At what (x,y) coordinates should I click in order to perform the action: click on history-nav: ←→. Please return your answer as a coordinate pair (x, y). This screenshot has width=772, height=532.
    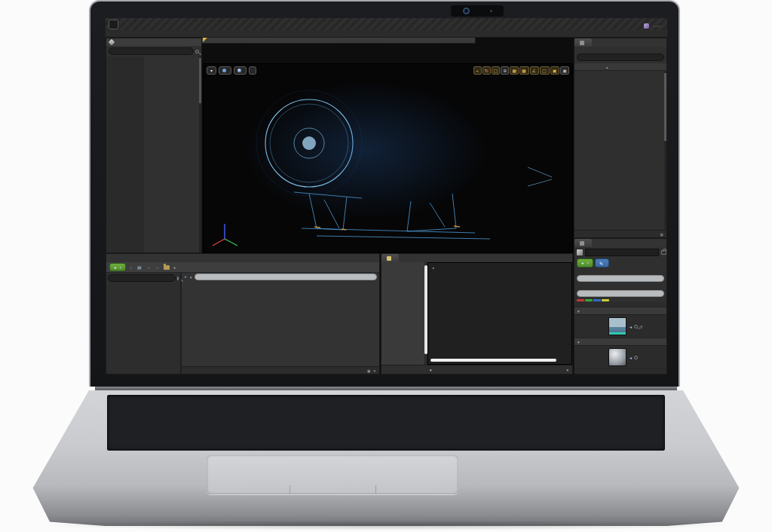
    Looking at the image, I should click on (154, 267).